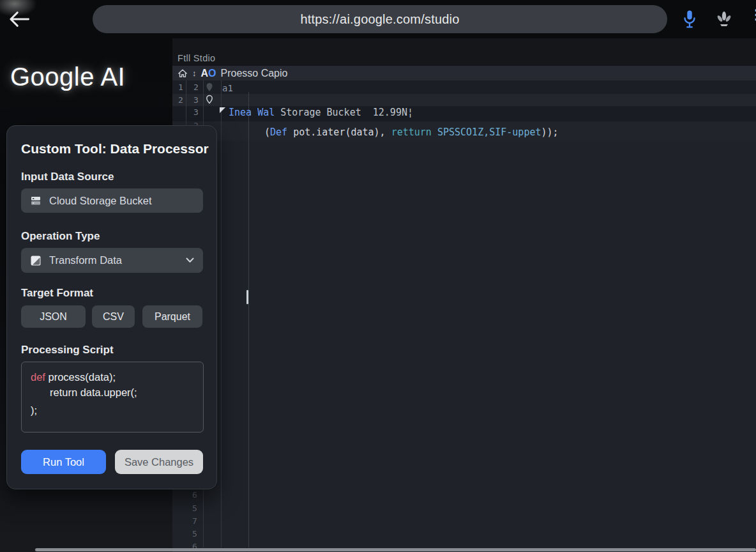  Describe the element at coordinates (197, 58) in the screenshot. I see `editor-tab: Ftll Stdio` at that location.